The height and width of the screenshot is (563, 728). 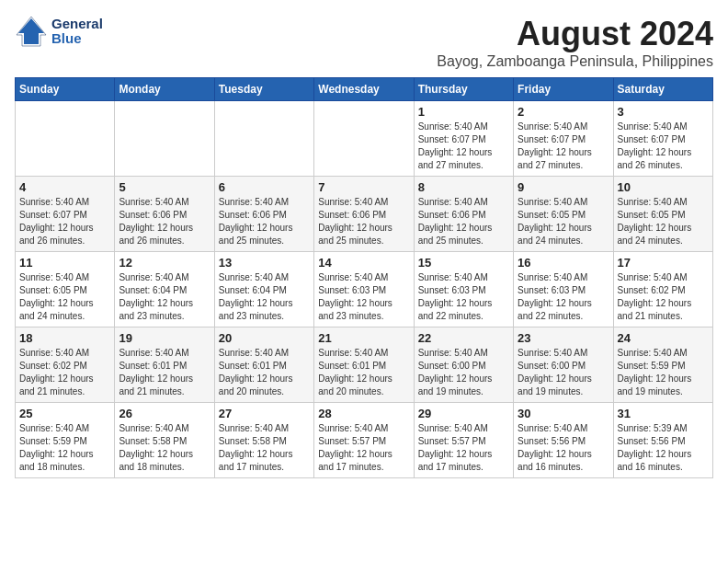 I want to click on day-number: 30, so click(x=563, y=414).